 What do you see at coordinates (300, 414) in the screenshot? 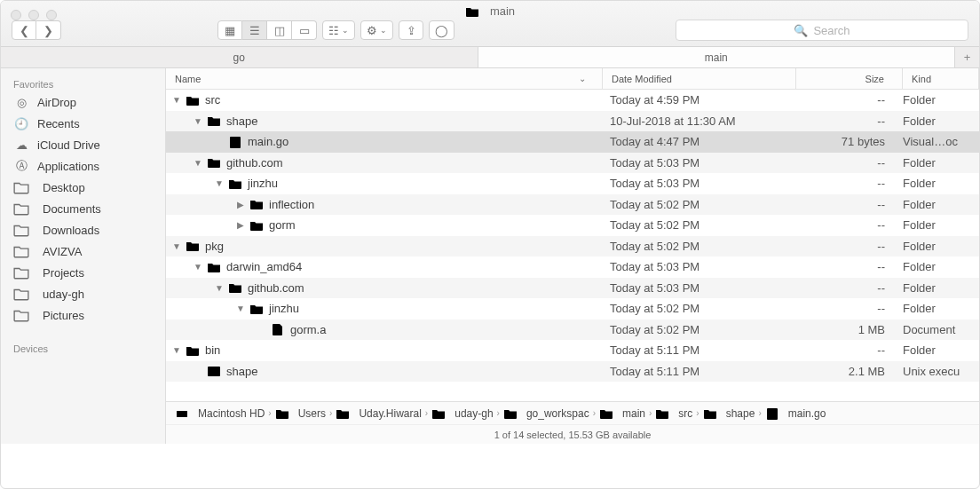
I see `path-segment: Users` at bounding box center [300, 414].